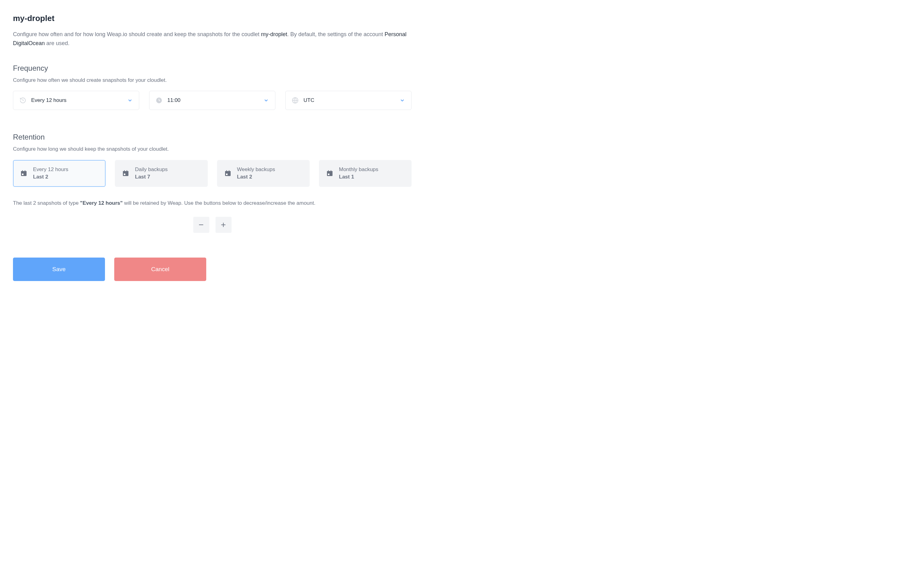  What do you see at coordinates (212, 269) in the screenshot?
I see `action-row: Save Cancel` at bounding box center [212, 269].